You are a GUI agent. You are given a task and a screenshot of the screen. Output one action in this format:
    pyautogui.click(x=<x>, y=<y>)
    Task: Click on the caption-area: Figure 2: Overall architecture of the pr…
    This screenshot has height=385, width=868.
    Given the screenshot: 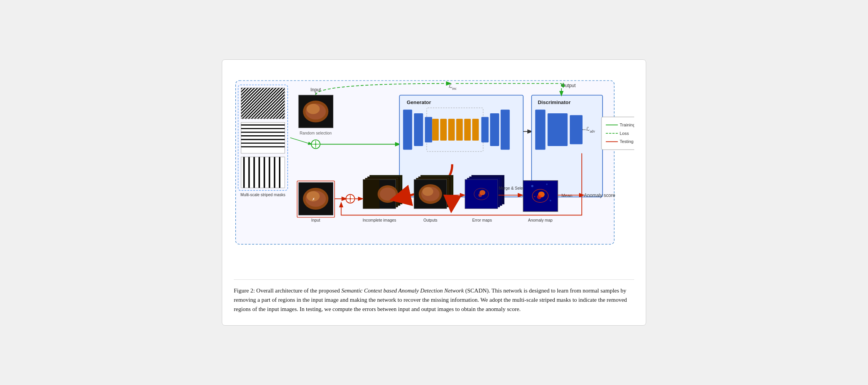 What is the action you would take?
    pyautogui.click(x=434, y=297)
    